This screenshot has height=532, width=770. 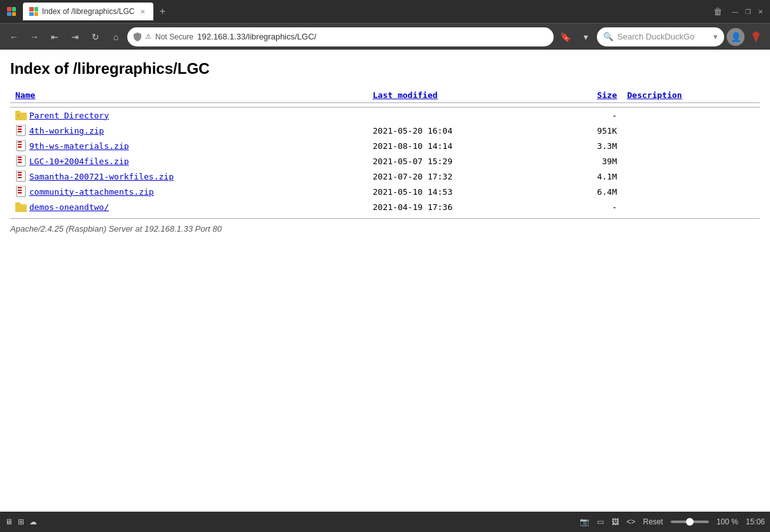 I want to click on file-link: demos-oneandtwo/, so click(x=189, y=207).